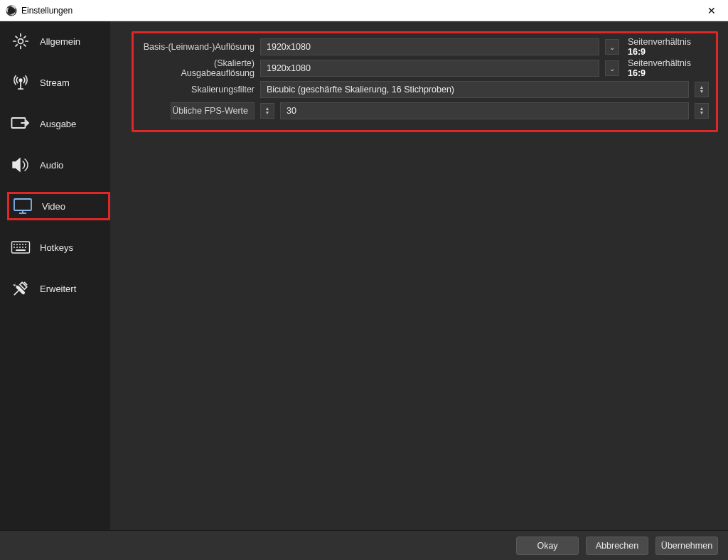  Describe the element at coordinates (547, 546) in the screenshot. I see `ok-button: Okay` at that location.